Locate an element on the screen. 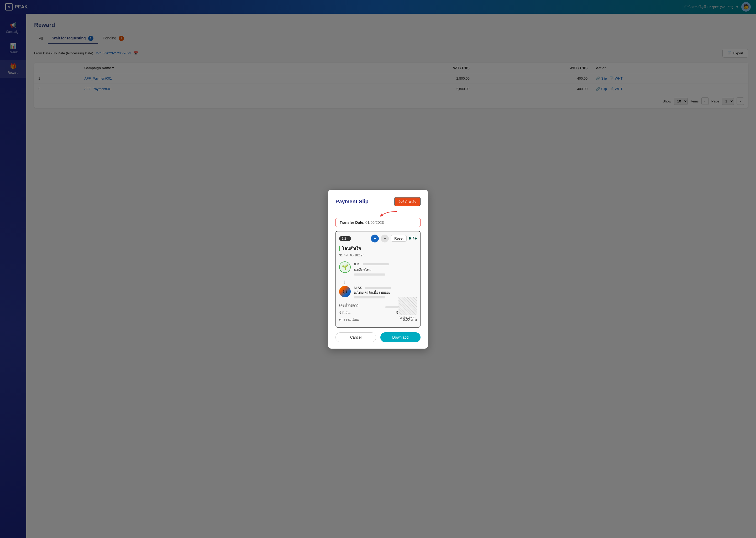 This screenshot has width=756, height=538. sender-name-blurred is located at coordinates (376, 264).